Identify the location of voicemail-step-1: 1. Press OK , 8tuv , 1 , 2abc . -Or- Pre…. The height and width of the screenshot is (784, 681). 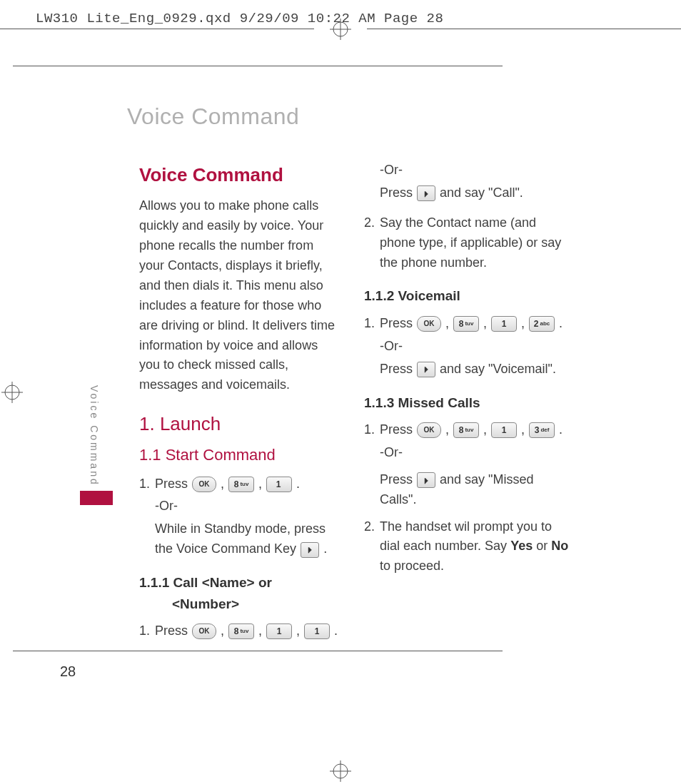
(468, 347).